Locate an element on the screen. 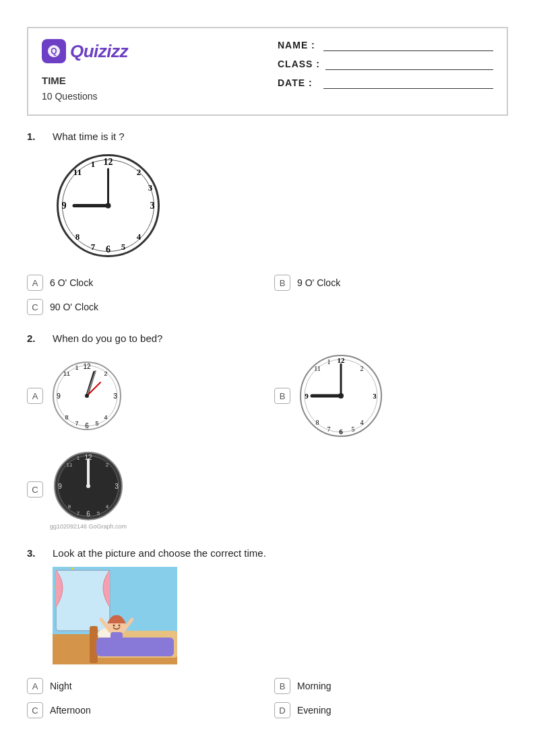 This screenshot has height=756, width=535. q1-option-c: C 90 O' Clock is located at coordinates (144, 307).